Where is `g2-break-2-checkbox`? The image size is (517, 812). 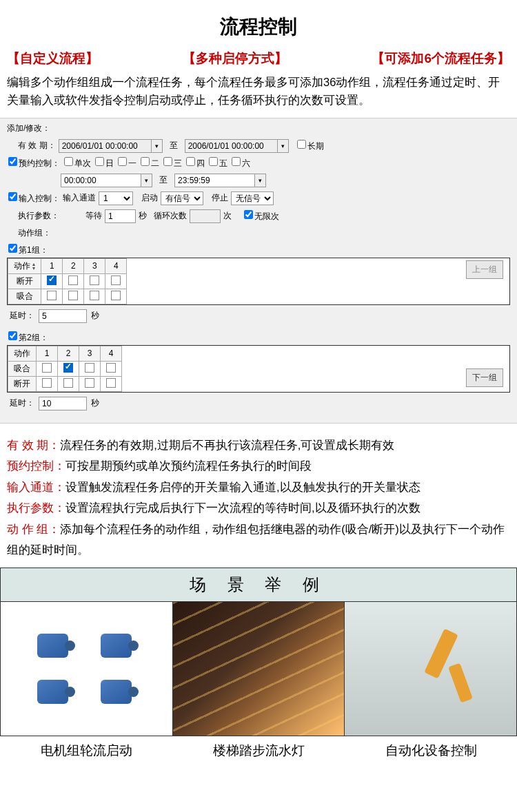 g2-break-2-checkbox is located at coordinates (68, 383).